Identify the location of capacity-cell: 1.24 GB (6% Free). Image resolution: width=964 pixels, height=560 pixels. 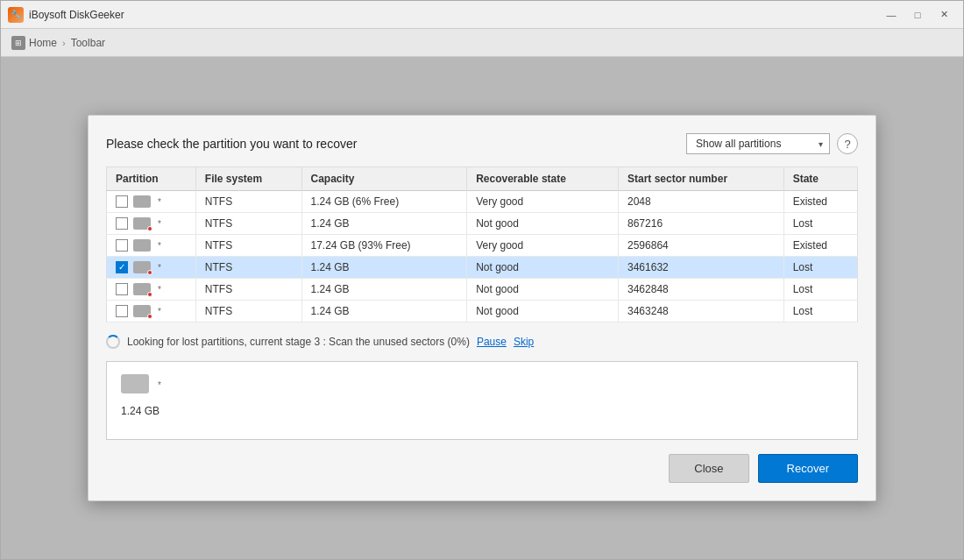
(384, 202).